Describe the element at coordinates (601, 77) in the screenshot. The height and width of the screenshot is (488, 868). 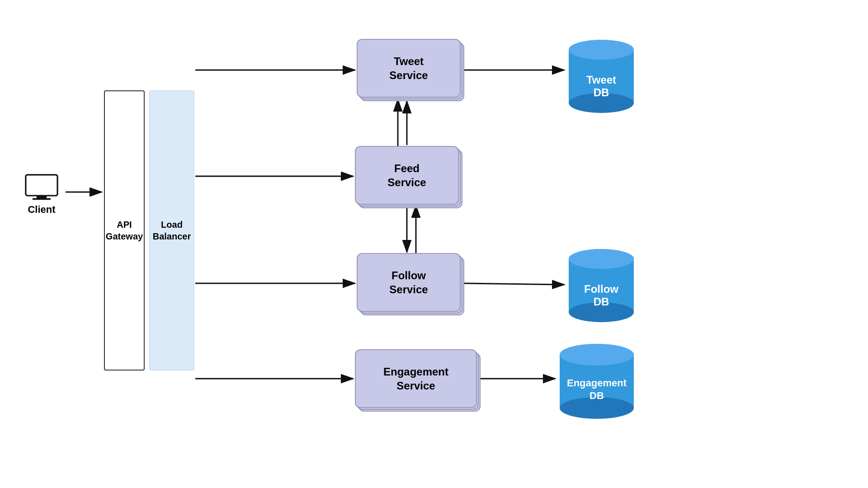
I see `tweet-db-icon: Tweet DB` at that location.